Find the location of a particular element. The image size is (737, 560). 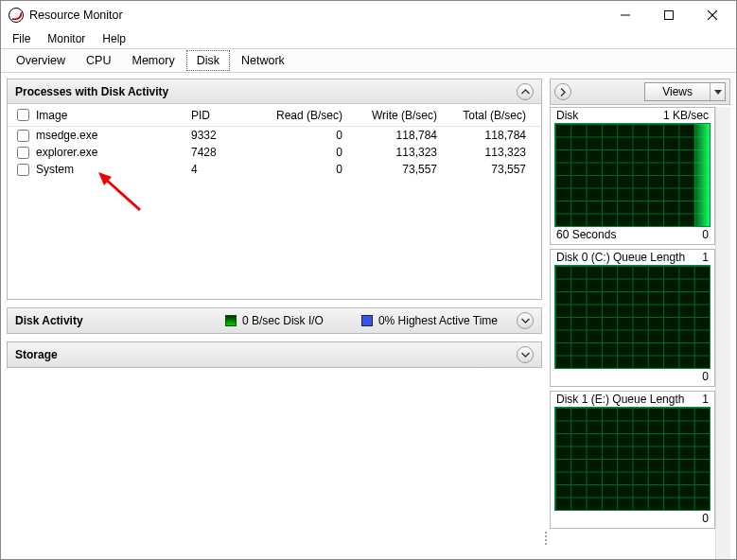

tab-bar: Overview CPU Memory Disk Network is located at coordinates (369, 61).